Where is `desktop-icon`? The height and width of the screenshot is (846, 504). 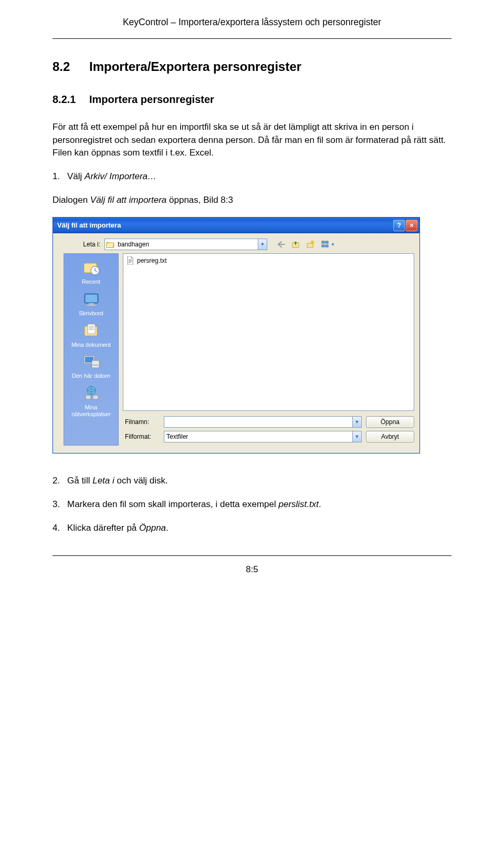 desktop-icon is located at coordinates (91, 300).